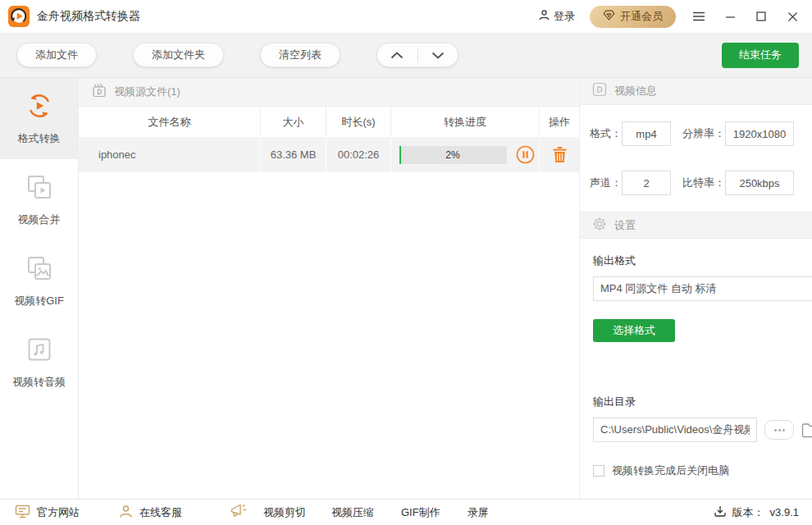 This screenshot has height=525, width=812. I want to click on end-task-button: 结束任务, so click(760, 56).